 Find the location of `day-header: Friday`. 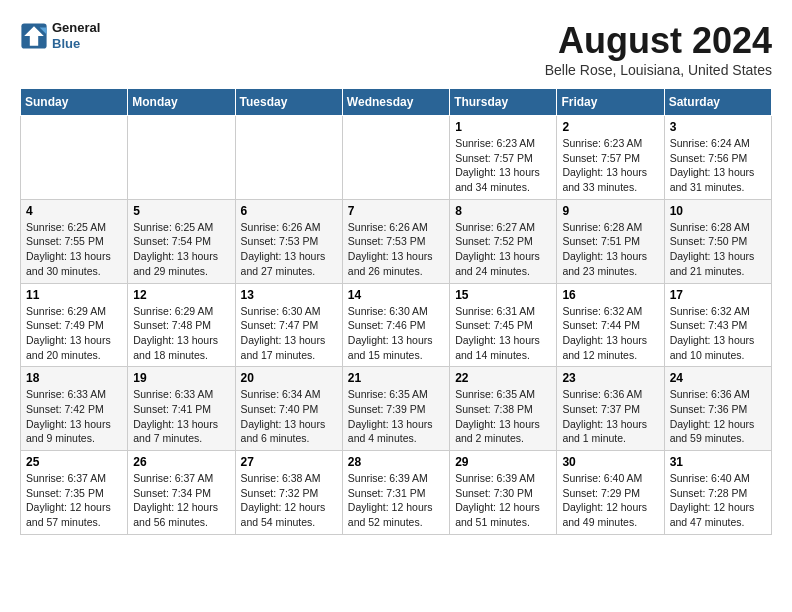

day-header: Friday is located at coordinates (610, 102).